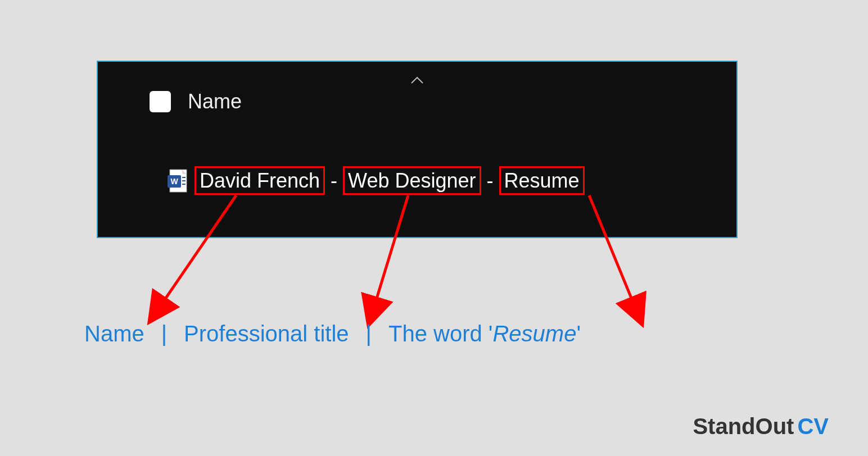 Image resolution: width=868 pixels, height=456 pixels. I want to click on callout-resume-word: Resume, so click(534, 334).